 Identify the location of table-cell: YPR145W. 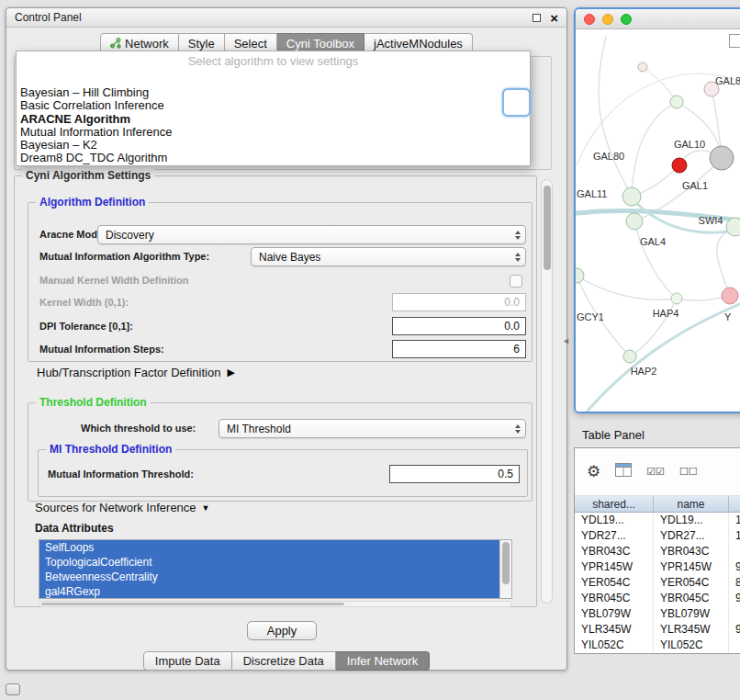
(691, 568).